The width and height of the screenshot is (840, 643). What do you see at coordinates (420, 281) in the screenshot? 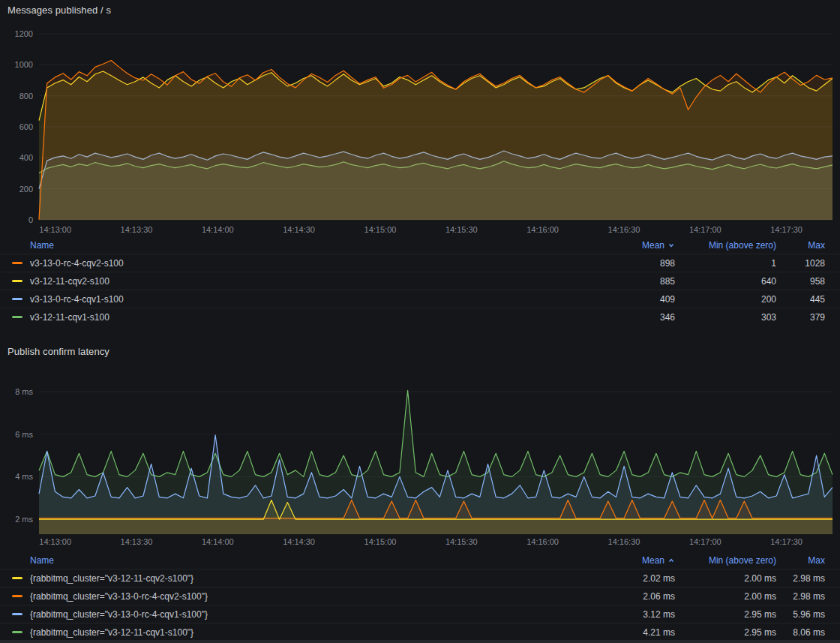
I see `messages-legend-table: Name Mean Min (above zero) Max v3-13-0-r…` at bounding box center [420, 281].